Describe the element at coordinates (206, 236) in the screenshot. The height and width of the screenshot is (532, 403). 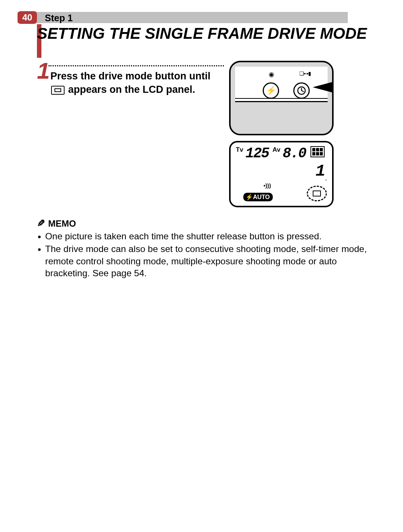
I see `memo-item: One picture is taken each time the shutt…` at that location.